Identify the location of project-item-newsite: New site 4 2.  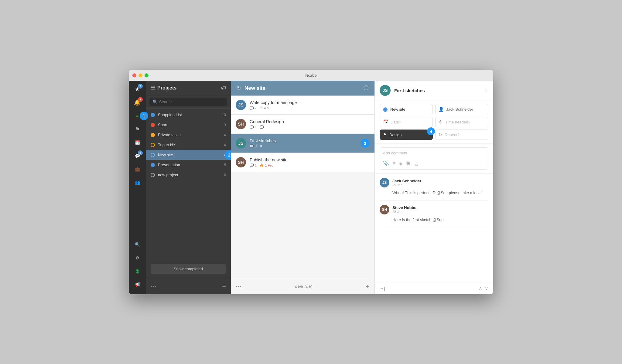
(188, 155).